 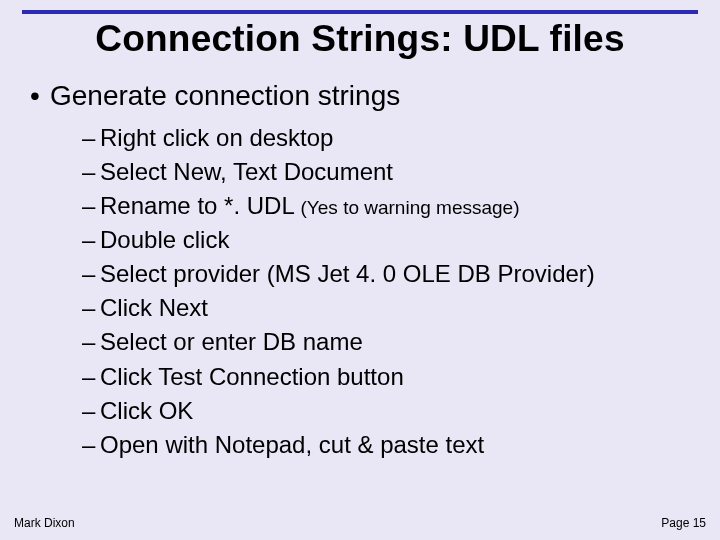 I want to click on slide-title: Connection Strings: UDL files, so click(x=360, y=39).